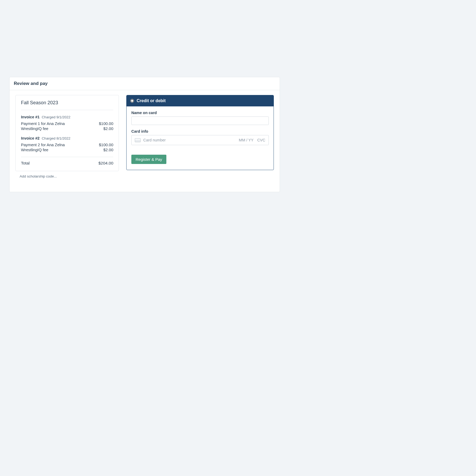 This screenshot has height=476, width=476. What do you see at coordinates (43, 145) in the screenshot?
I see `line-item-label: Payment 2 for Ana Zelna` at bounding box center [43, 145].